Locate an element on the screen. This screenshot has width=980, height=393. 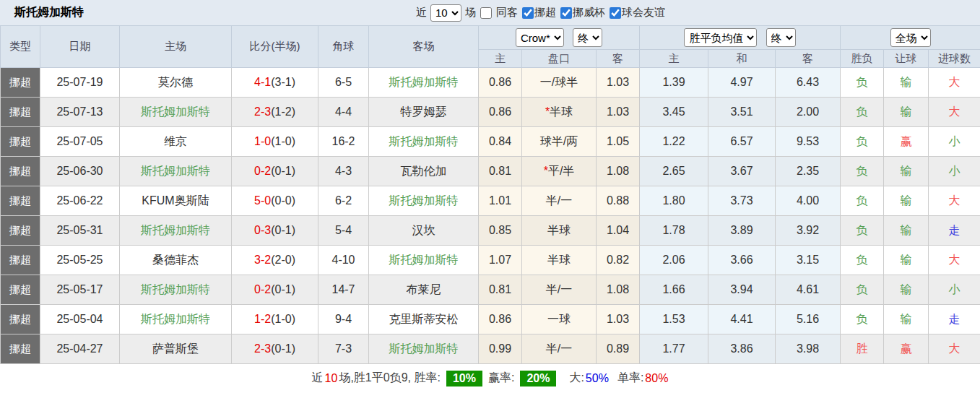
odds-away-value: 1.03 is located at coordinates (618, 113).